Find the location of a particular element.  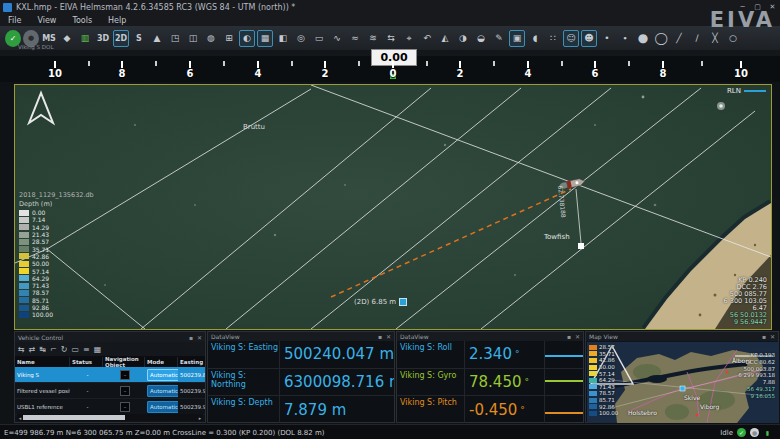

dataview-position-titlebar: DataView ▪ ✕ is located at coordinates (301, 336).